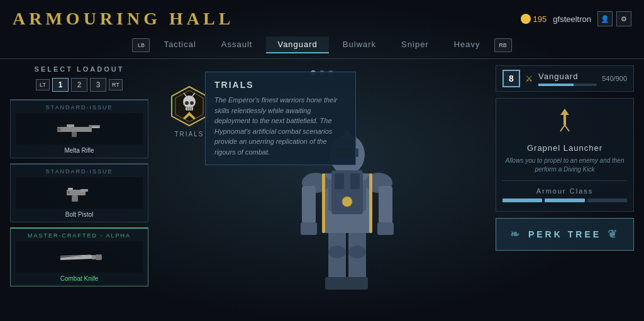 This screenshot has width=644, height=321. I want to click on level-badge: 8, so click(511, 79).